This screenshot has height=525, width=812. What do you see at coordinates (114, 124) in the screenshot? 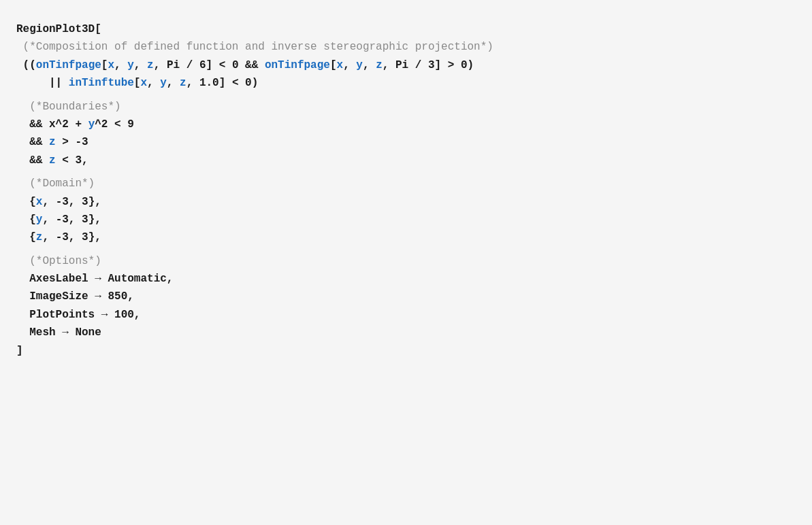
I see `token: ^2 < 9` at bounding box center [114, 124].